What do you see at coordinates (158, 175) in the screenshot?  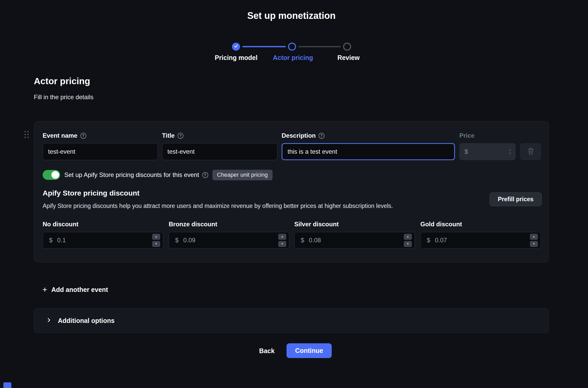 I see `store-discounts-toggle-row: Set up Apify Store pricing discounts for…` at bounding box center [158, 175].